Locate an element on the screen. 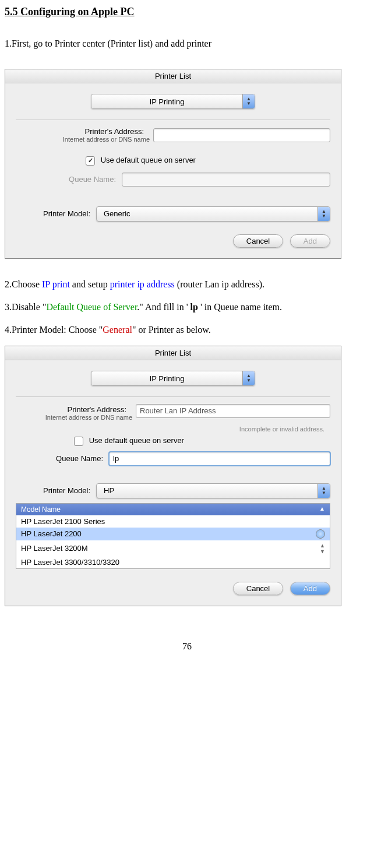  scroll-thumb-icon is located at coordinates (320, 534).